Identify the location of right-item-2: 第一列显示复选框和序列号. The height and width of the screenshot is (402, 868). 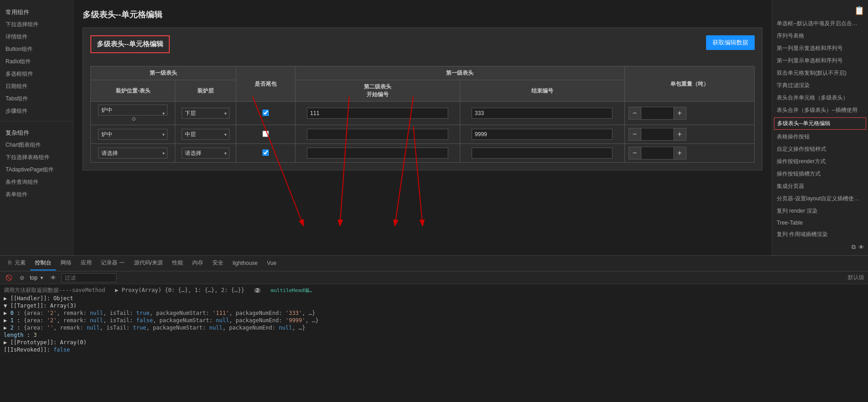
(820, 49).